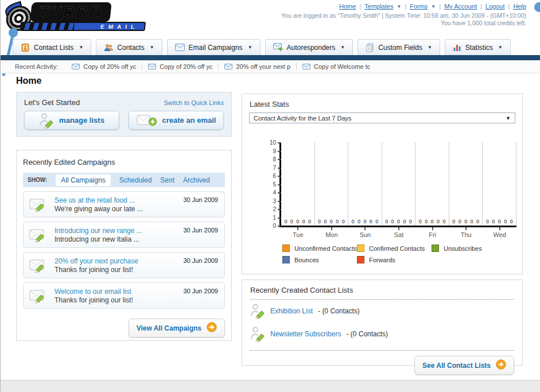 Image resolution: width=540 pixels, height=392 pixels. Describe the element at coordinates (460, 6) in the screenshot. I see `header-link-my-account: My Account` at that location.